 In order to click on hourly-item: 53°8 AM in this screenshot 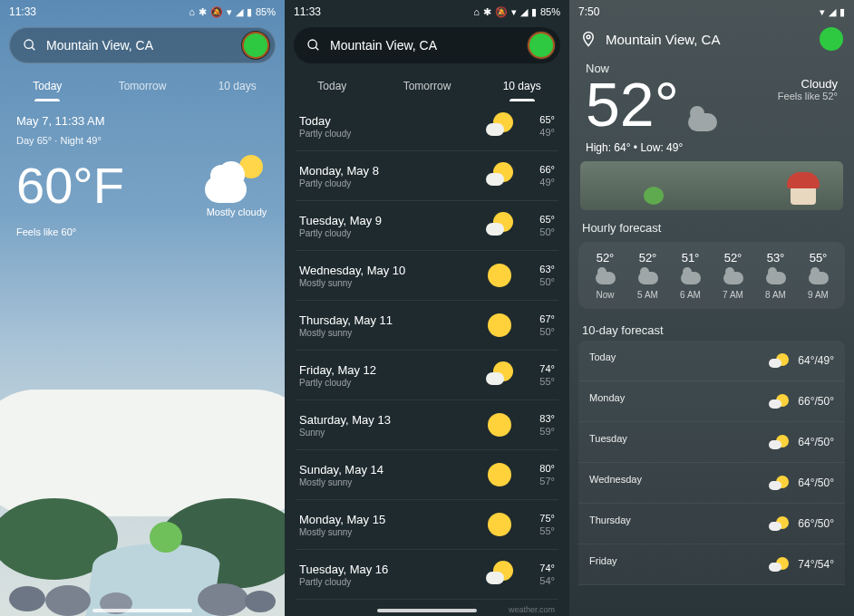, I will do `click(776, 275)`.